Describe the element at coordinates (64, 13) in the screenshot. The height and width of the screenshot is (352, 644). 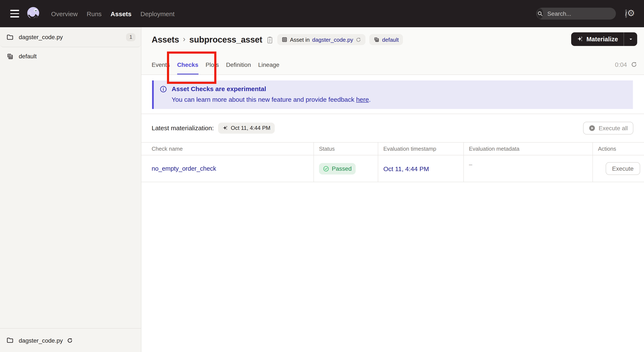
I see `nav-item-overview: Overview` at that location.